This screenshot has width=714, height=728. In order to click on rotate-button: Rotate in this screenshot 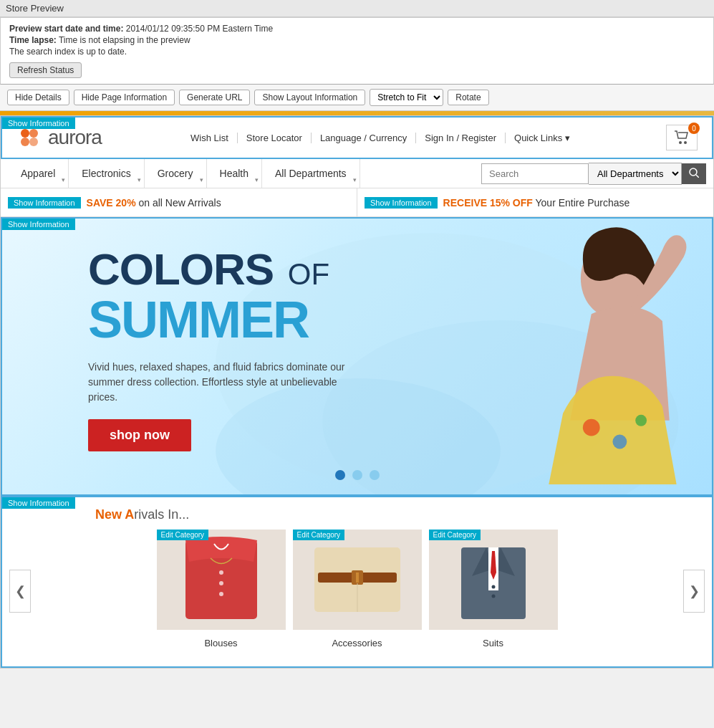, I will do `click(468, 97)`.